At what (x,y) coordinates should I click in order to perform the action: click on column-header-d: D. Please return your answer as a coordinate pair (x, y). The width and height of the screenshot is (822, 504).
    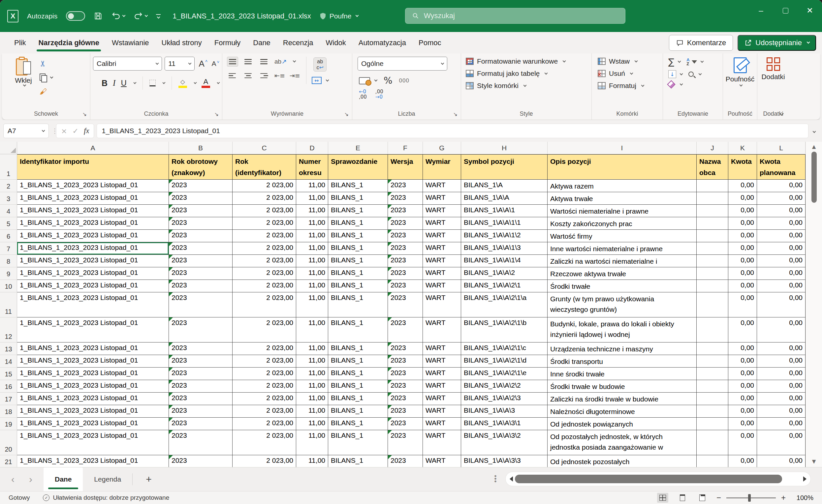
    Looking at the image, I should click on (312, 148).